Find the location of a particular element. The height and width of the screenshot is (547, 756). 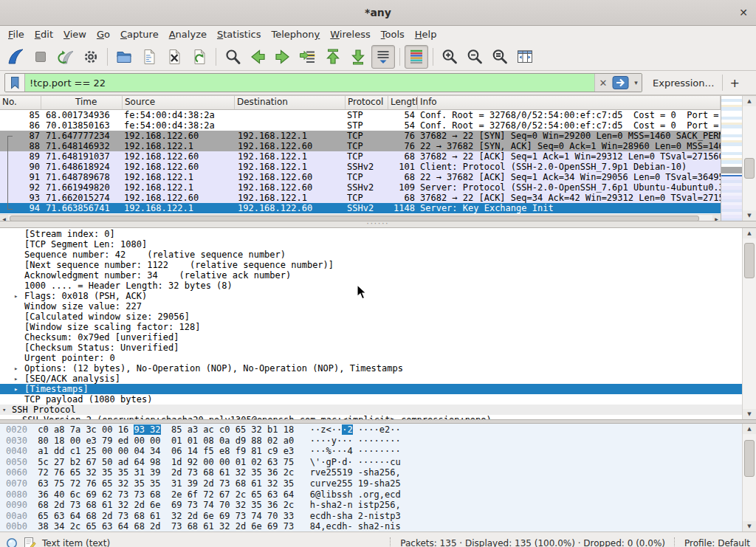

menu-capture: Capture is located at coordinates (140, 34).